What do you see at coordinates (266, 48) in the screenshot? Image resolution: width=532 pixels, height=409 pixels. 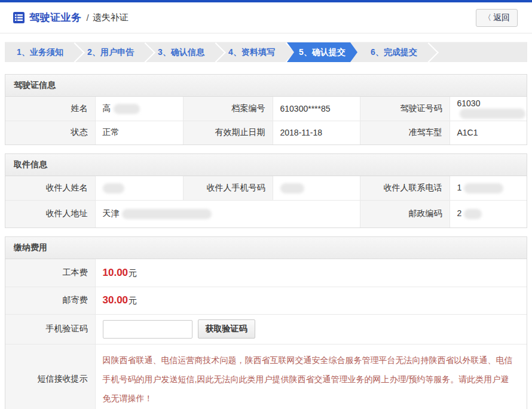 I see `stepbar-wrap: 1、业务须知 2、用户申告 3、确认信息 4、资料填写 5、确认提交 6、完成提…` at bounding box center [266, 48].